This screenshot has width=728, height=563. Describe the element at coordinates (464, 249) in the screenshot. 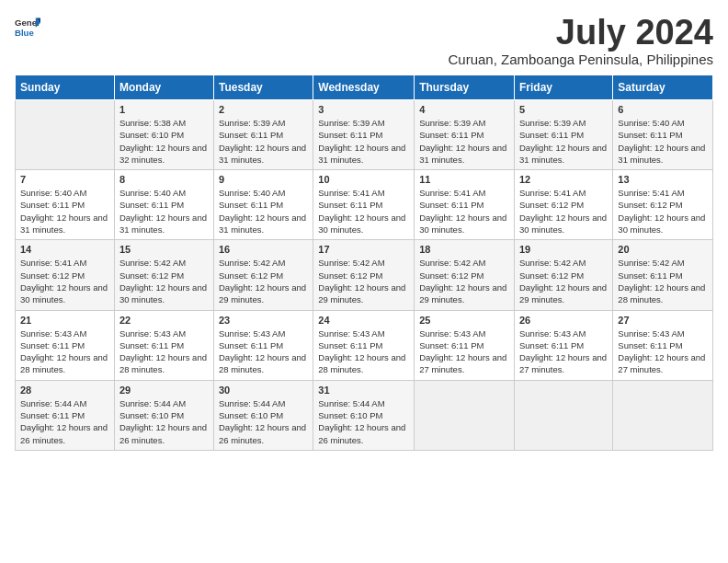

I see `day-number: 18` at that location.